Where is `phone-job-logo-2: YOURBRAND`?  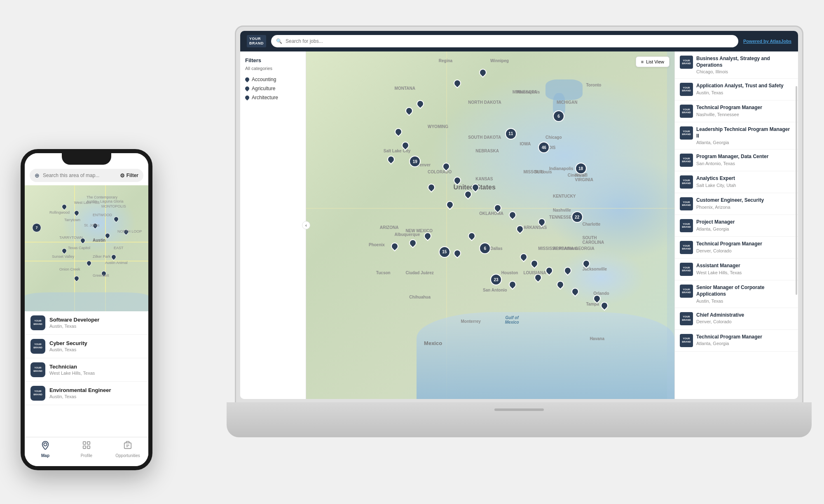
phone-job-logo-2: YOURBRAND is located at coordinates (38, 370).